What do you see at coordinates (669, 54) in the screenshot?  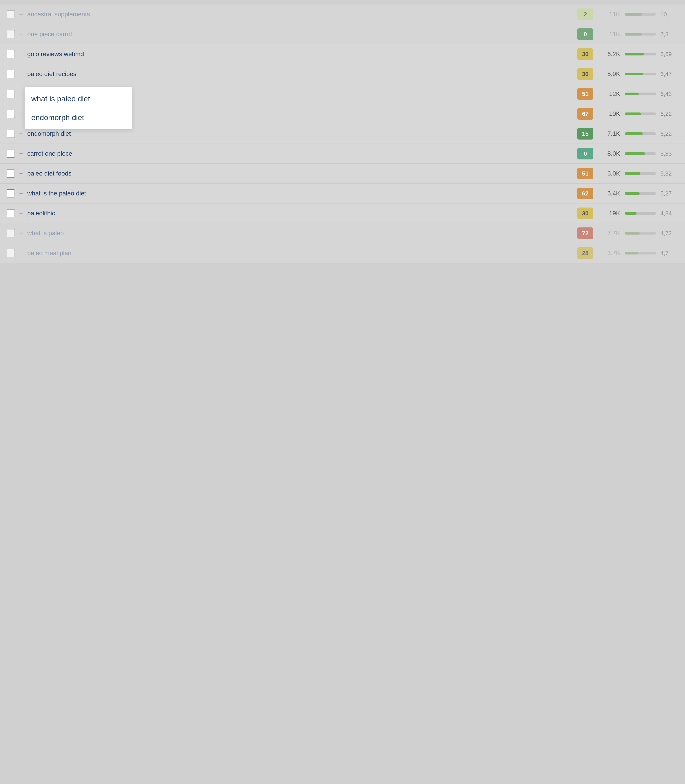 I see `extra-number: 6,69` at bounding box center [669, 54].